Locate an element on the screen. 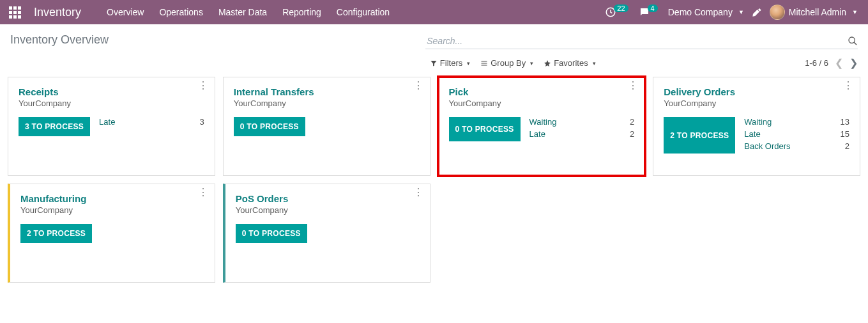 The height and width of the screenshot is (323, 868). stat-row: Back Orders2 is located at coordinates (797, 146).